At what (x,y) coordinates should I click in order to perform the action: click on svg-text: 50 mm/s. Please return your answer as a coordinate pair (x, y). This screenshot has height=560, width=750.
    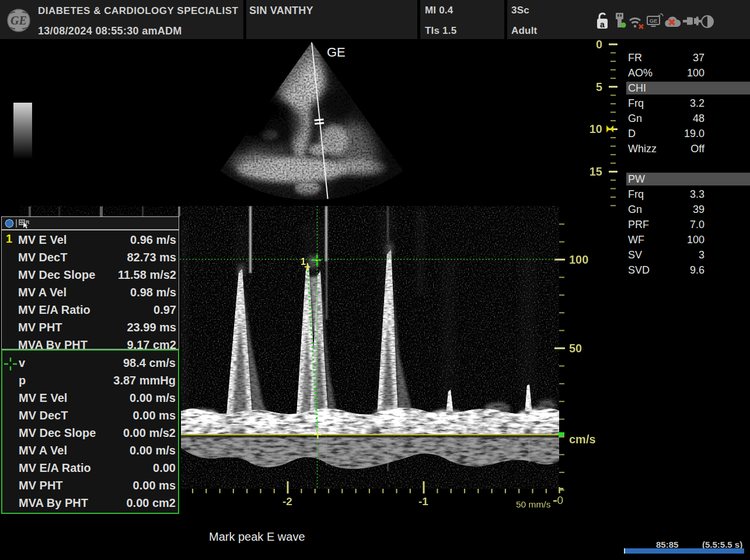
    Looking at the image, I should click on (533, 504).